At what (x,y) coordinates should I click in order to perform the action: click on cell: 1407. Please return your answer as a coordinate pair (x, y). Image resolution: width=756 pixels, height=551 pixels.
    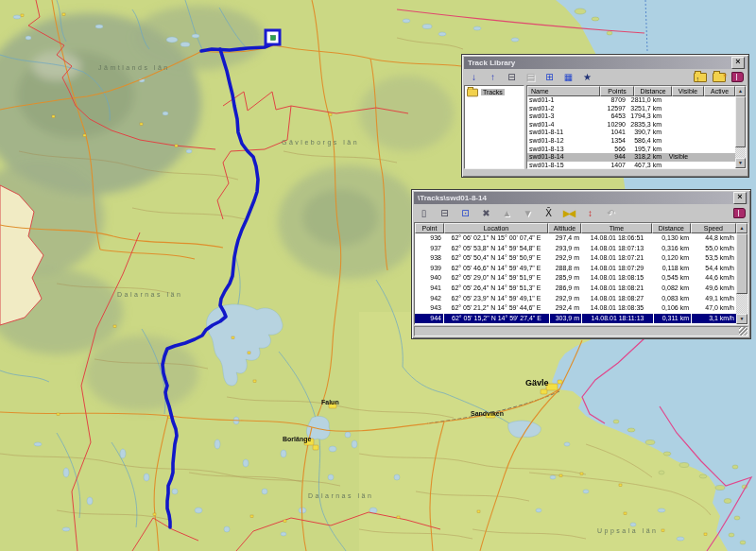
    Looking at the image, I should click on (611, 164).